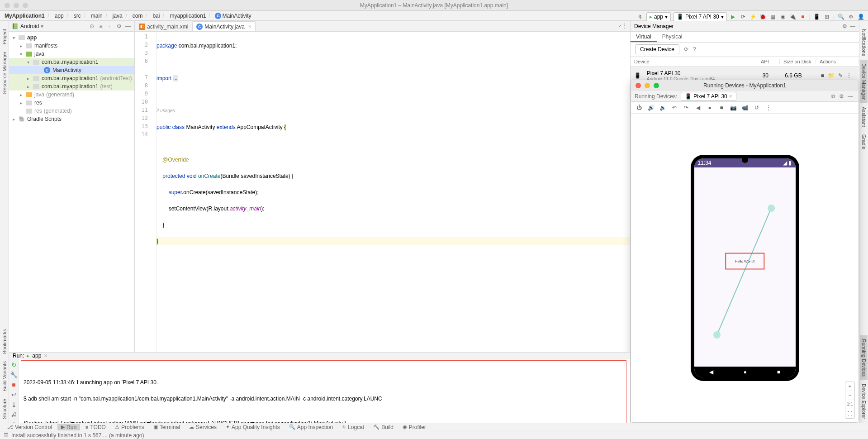  I want to click on tab-assistant: Assistant, so click(864, 117).